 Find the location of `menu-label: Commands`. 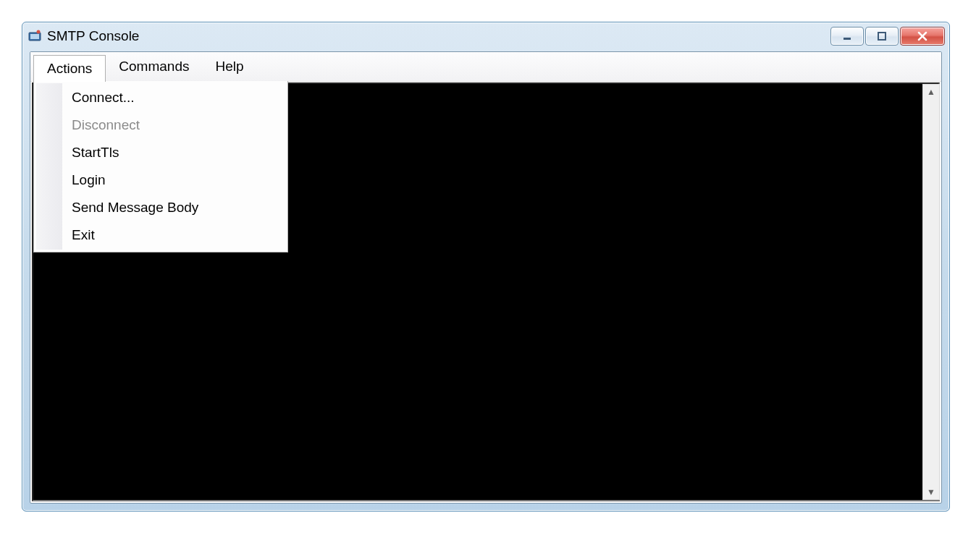

menu-label: Commands is located at coordinates (153, 67).